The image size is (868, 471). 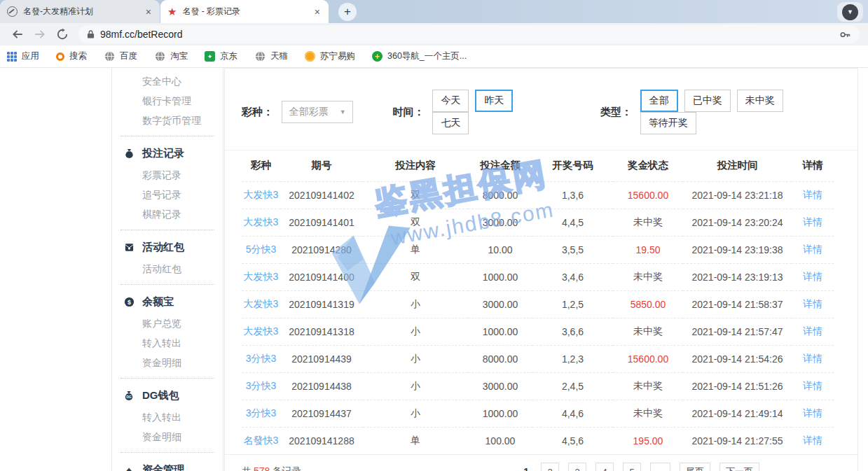 I want to click on url-bar: 98mf.cc/betRecord, so click(x=469, y=34).